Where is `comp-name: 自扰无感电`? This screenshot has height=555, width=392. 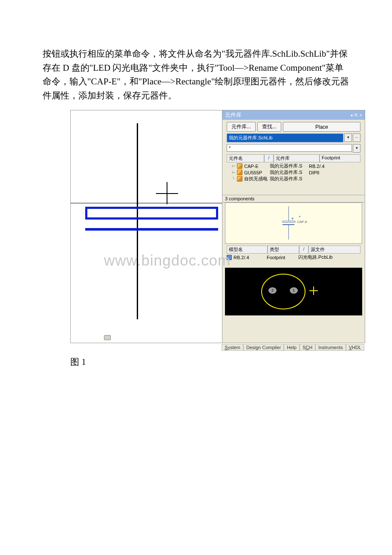
comp-name: 自扰无感电 is located at coordinates (256, 179).